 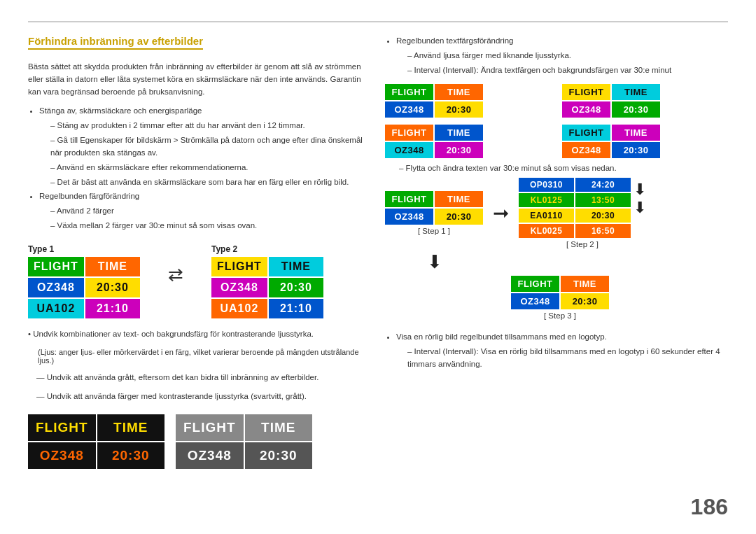 I want to click on right-bottom-text: Visa en rörlig bild regelbundet tillsamm…, so click(x=556, y=351).